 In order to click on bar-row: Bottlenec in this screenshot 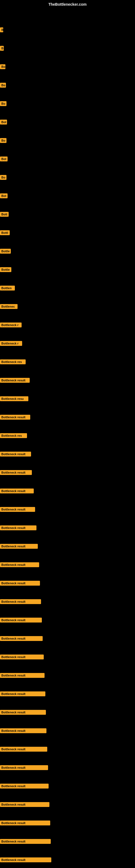, I will do `click(68, 307)`.